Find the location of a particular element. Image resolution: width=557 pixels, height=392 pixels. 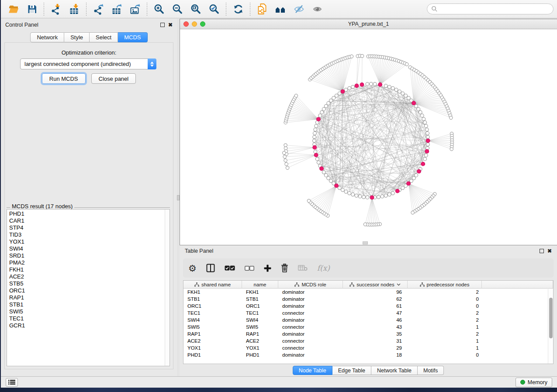

export-image-button is located at coordinates (135, 9).